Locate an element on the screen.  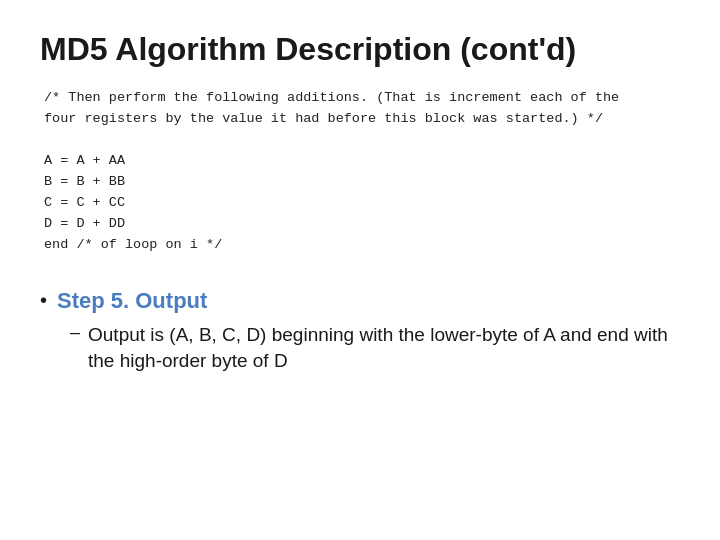
sub-bullet-text: Output is (A, B, C, D) beginning with th… is located at coordinates (384, 348).